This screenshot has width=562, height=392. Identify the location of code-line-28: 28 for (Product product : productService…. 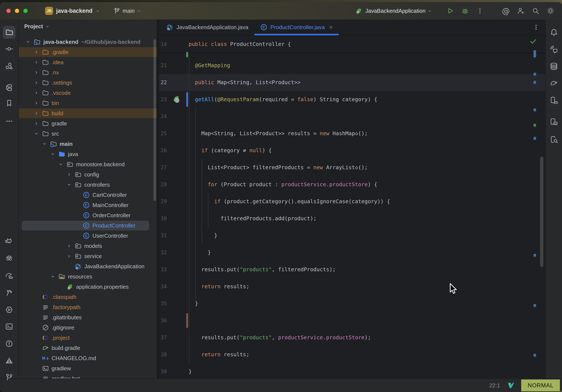
(352, 185).